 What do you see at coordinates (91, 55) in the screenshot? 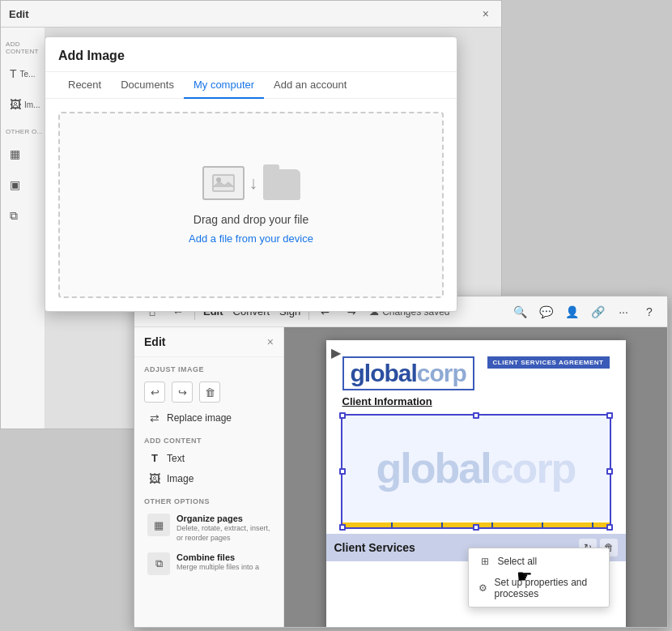
I see `dialog-title: Add Image` at bounding box center [91, 55].